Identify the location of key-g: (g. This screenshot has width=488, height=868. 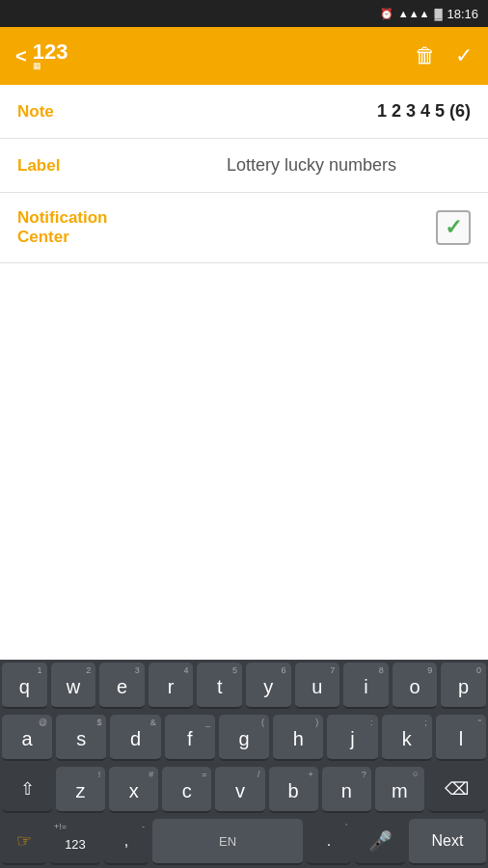
(244, 738).